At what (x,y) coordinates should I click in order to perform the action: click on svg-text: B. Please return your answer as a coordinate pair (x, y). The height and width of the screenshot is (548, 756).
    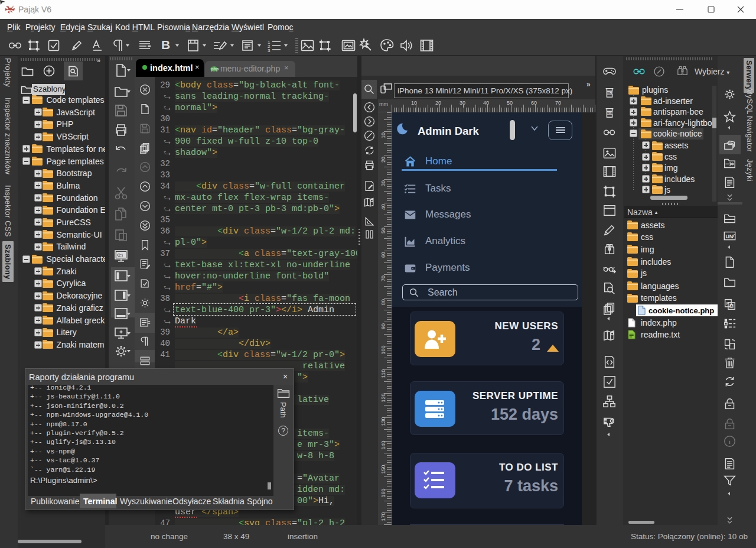
    Looking at the image, I should click on (165, 45).